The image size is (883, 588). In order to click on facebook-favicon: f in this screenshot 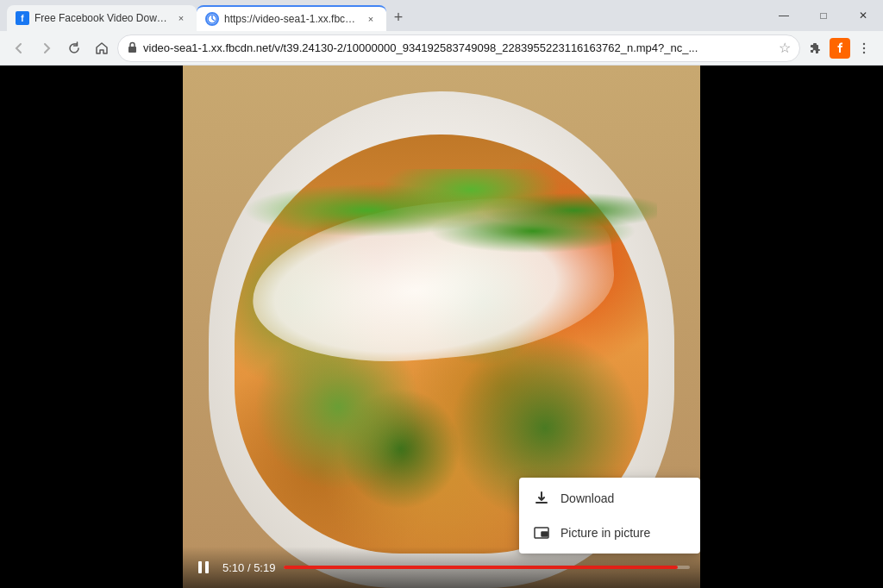, I will do `click(22, 18)`.